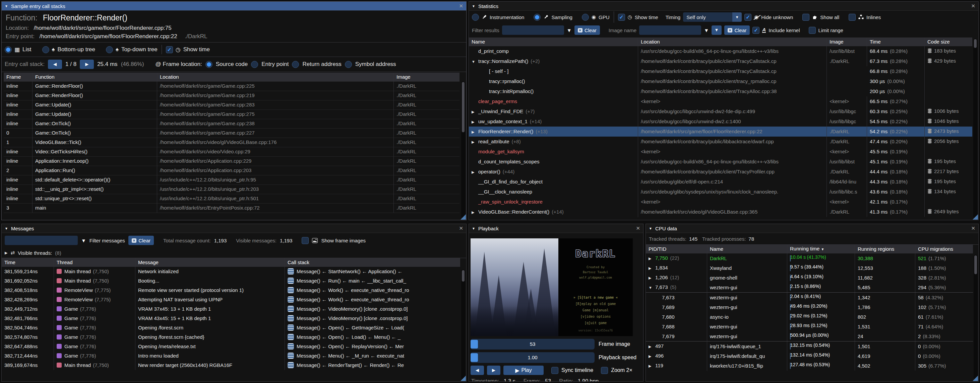 Image resolution: width=980 pixels, height=383 pixels. What do you see at coordinates (975, 317) in the screenshot?
I see `cpu-scrollbar` at bounding box center [975, 317].